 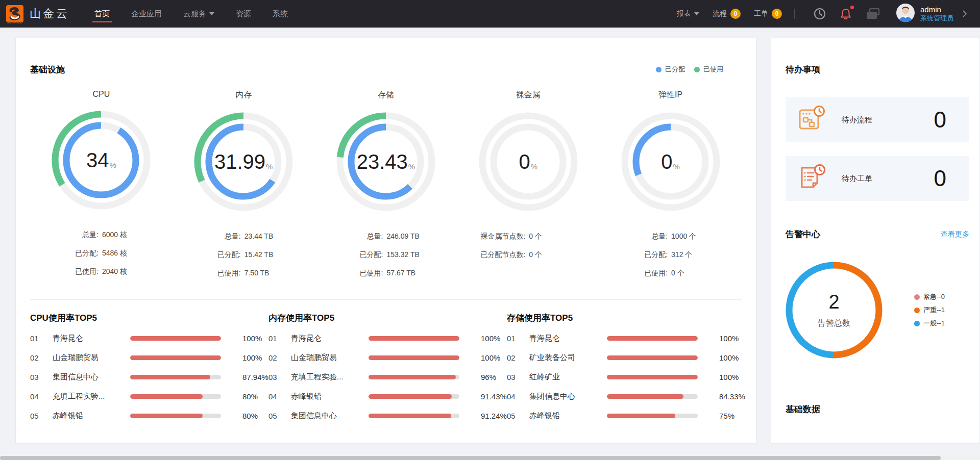 What do you see at coordinates (877, 178) in the screenshot?
I see `todo-item-1: 待办工单0` at bounding box center [877, 178].